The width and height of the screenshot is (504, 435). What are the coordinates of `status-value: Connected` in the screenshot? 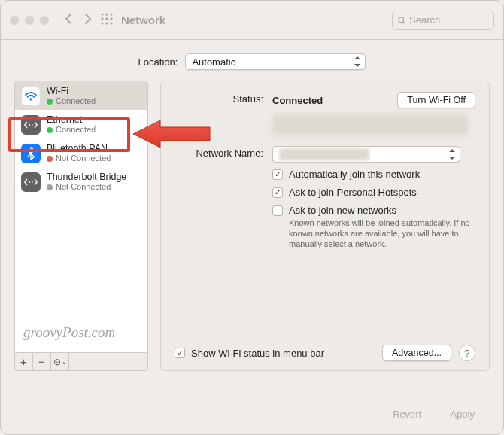 It's located at (298, 101).